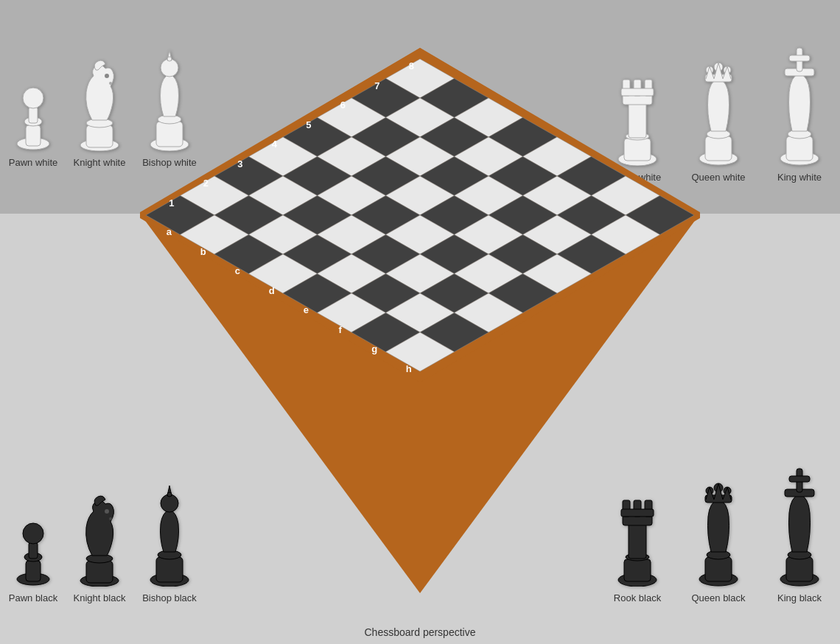  Describe the element at coordinates (799, 103) in the screenshot. I see `king-white-svg` at that location.